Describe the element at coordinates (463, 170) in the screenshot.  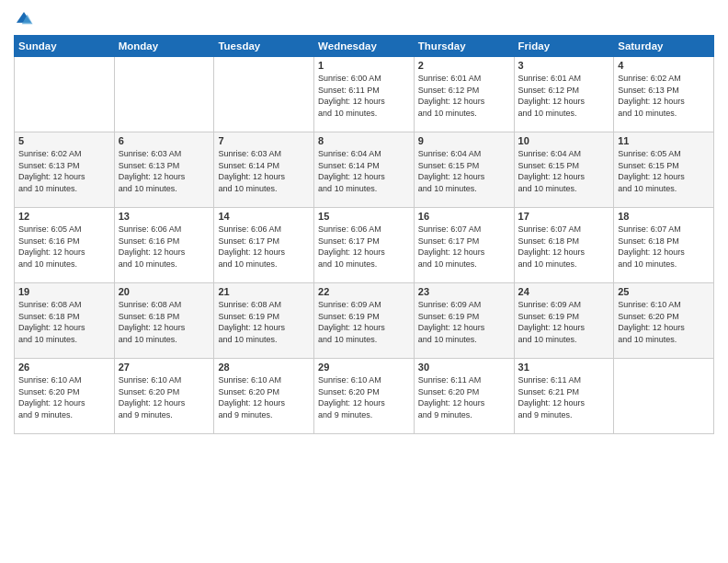
I see `day-cell-9: 9Sunrise: 6:04 AMSunset: 6:15 PMDaylight…` at that location.